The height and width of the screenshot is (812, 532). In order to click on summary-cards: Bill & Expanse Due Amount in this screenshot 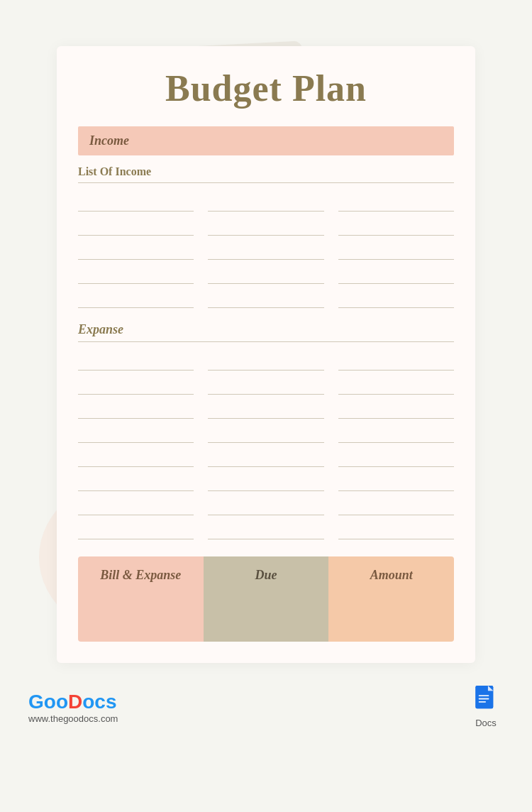, I will do `click(266, 599)`.